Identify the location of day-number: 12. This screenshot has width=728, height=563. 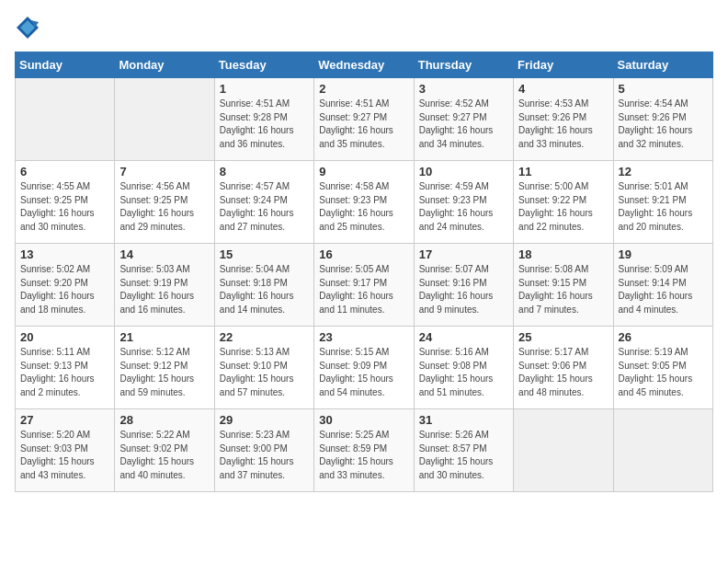
(664, 171).